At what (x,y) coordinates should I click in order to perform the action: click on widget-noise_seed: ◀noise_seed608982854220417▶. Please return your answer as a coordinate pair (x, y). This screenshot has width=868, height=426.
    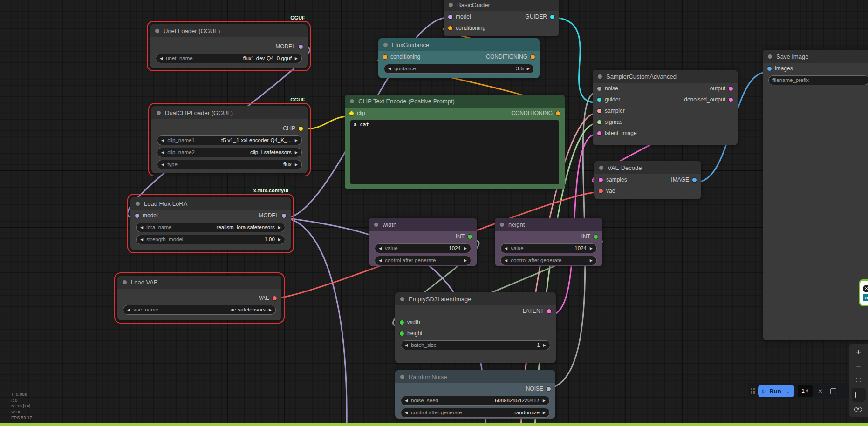
    Looking at the image, I should click on (475, 400).